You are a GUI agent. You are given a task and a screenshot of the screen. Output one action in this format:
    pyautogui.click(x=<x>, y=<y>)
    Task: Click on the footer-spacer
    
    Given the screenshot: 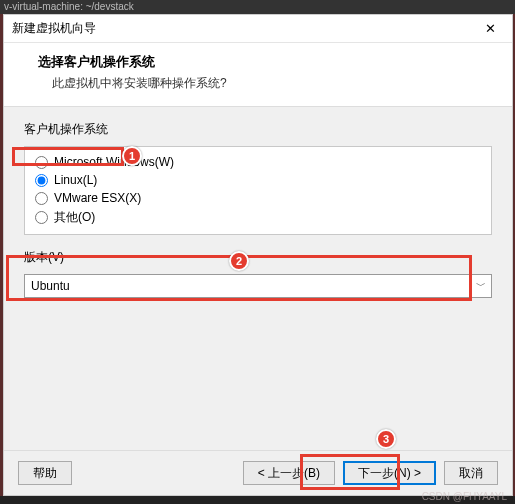 What is the action you would take?
    pyautogui.click(x=158, y=473)
    